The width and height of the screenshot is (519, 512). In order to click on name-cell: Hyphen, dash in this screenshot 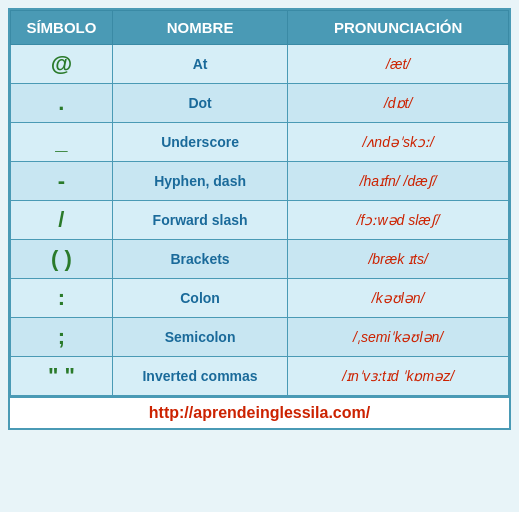, I will do `click(200, 182)`.